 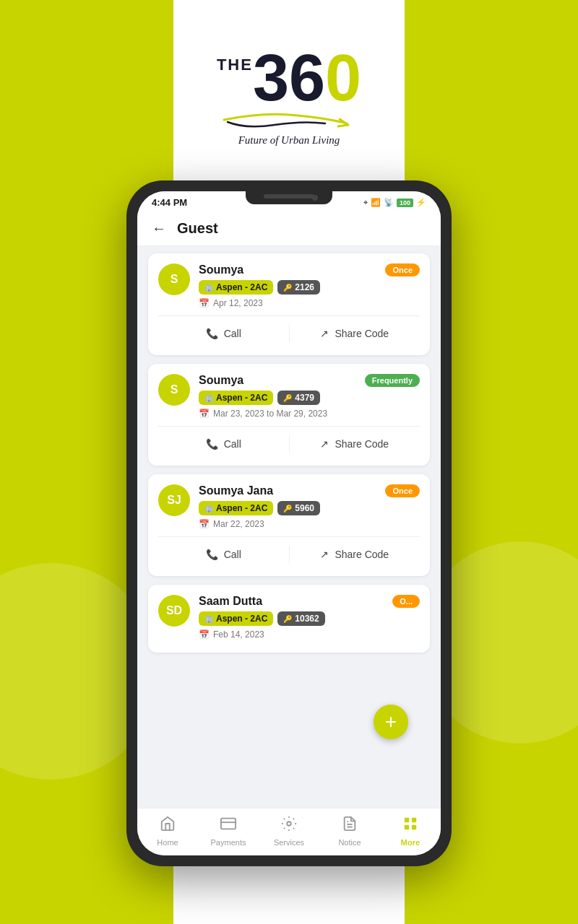 What do you see at coordinates (309, 491) in the screenshot?
I see `guest-name-row: Soumya Jana Once` at bounding box center [309, 491].